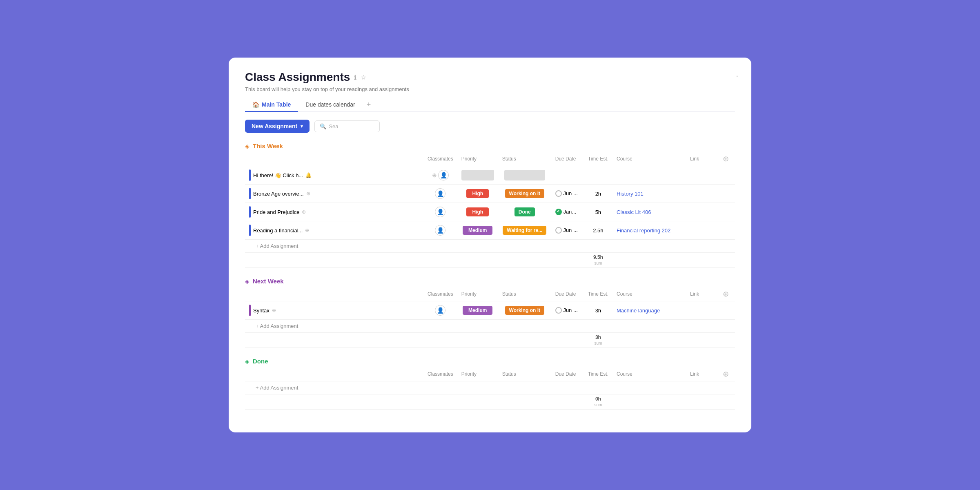  I want to click on th-due-next-week: Due Date, so click(568, 294).